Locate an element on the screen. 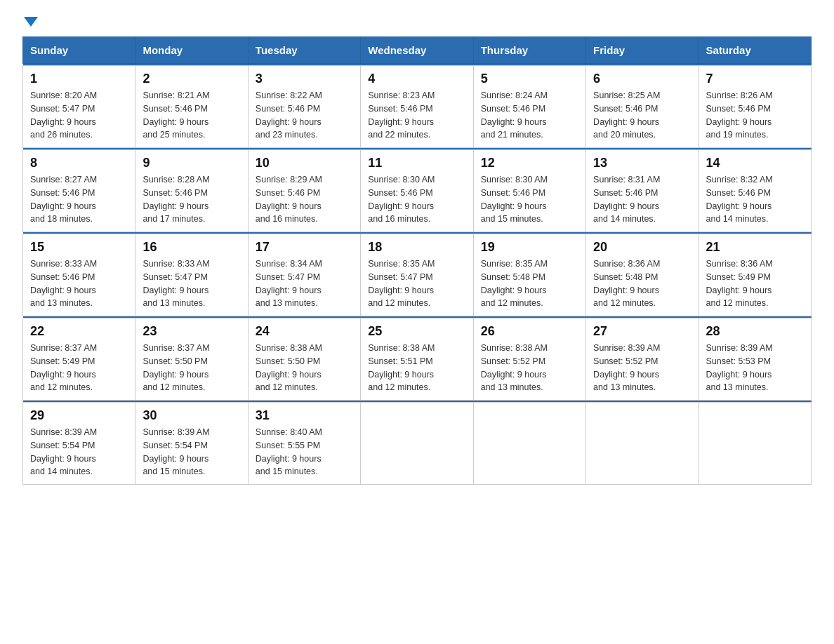 The image size is (834, 644). calendar-cell: 15 Sunrise: 8:33 AMSunset: 5:46 PMDaylig… is located at coordinates (79, 275).